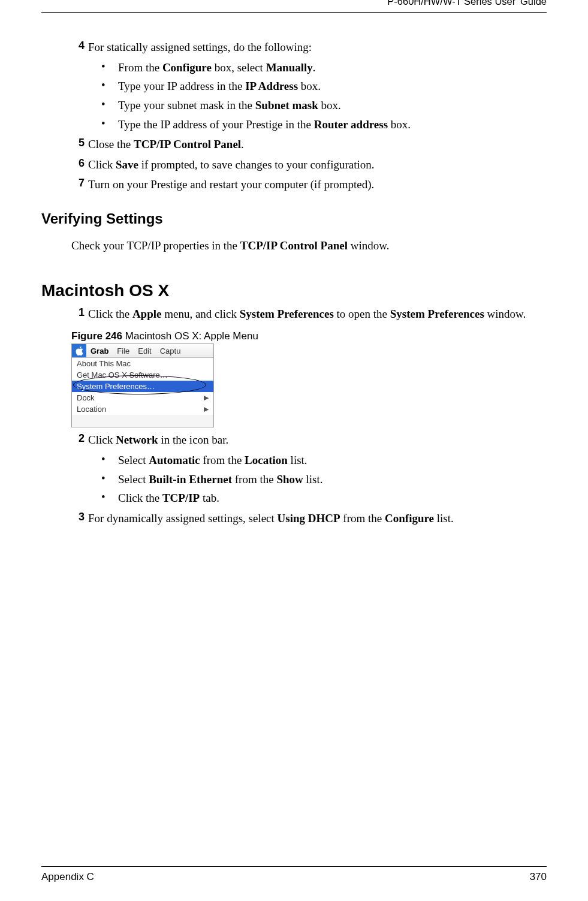 The width and height of the screenshot is (588, 901). What do you see at coordinates (309, 519) in the screenshot?
I see `macx-step-3: 3 For dynamically assigned settings, sel…` at bounding box center [309, 519].